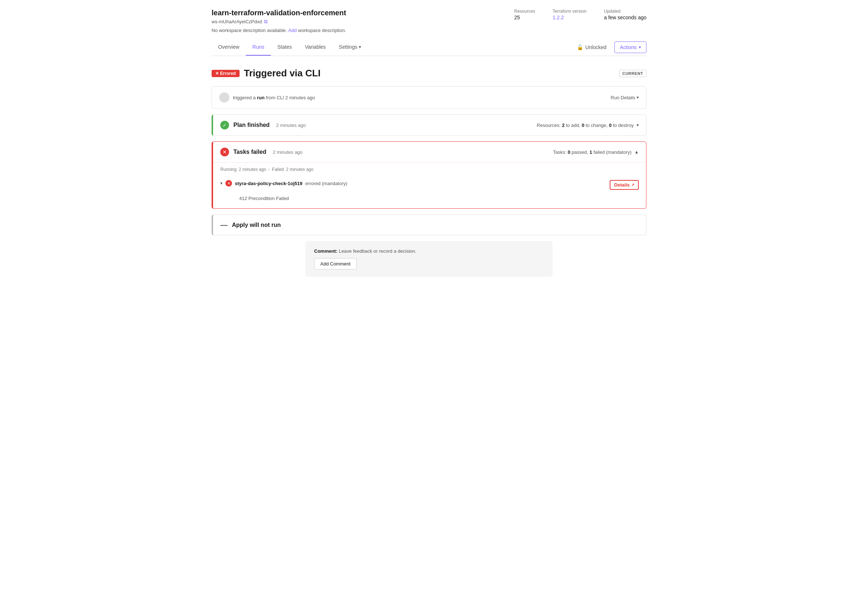 The width and height of the screenshot is (858, 616). What do you see at coordinates (558, 17) in the screenshot?
I see `terraform-version-link: 1.2.2` at bounding box center [558, 17].